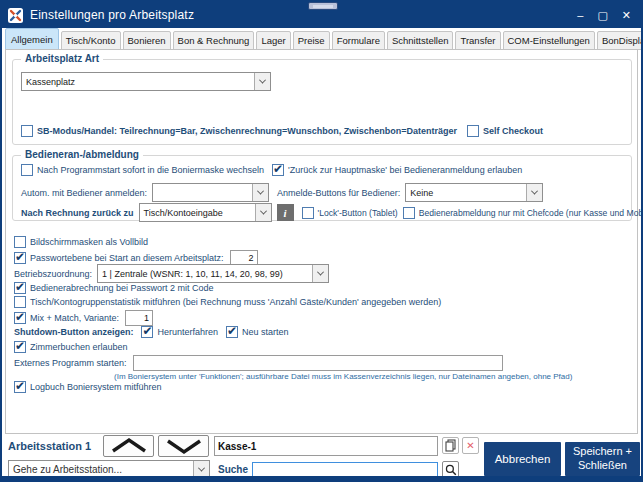  I want to click on checkbox-bildschirmmasken: Bildschirmmasken als Vollbild, so click(81, 242).